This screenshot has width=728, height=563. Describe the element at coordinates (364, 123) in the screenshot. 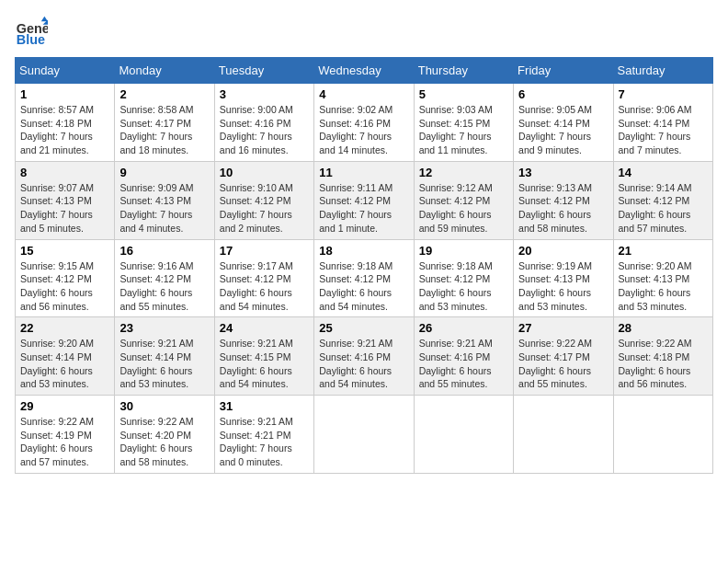

I see `calendar-cell: 4Sunrise: 9:02 AMSunset: 4:16 PMDaylight…` at that location.